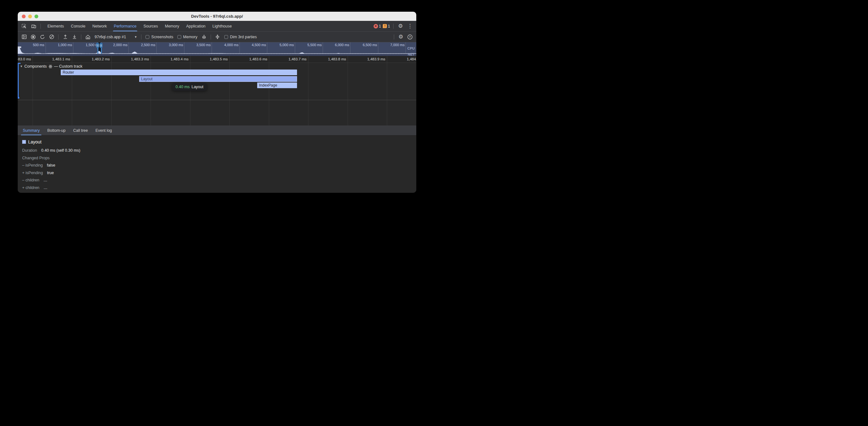 This screenshot has height=426, width=868. What do you see at coordinates (411, 48) in the screenshot?
I see `cpu-band-label: CPU` at bounding box center [411, 48].